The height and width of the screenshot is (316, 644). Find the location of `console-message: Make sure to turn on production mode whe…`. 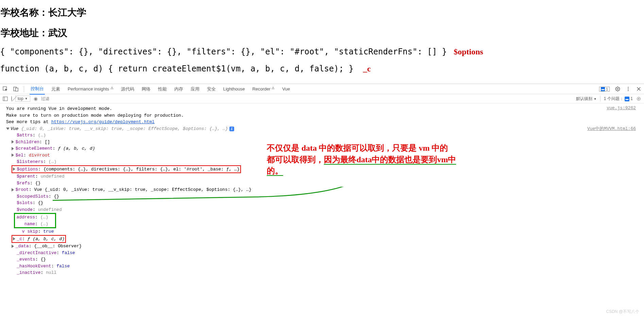

console-message: Make sure to turn on production mode whe… is located at coordinates (322, 116).